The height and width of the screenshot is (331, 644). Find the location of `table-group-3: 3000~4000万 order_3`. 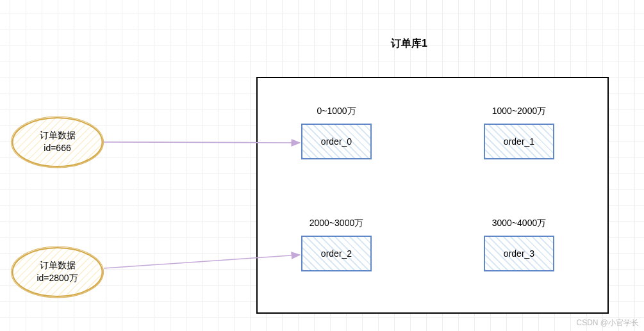

table-group-3: 3000~4000万 order_3 is located at coordinates (519, 245).